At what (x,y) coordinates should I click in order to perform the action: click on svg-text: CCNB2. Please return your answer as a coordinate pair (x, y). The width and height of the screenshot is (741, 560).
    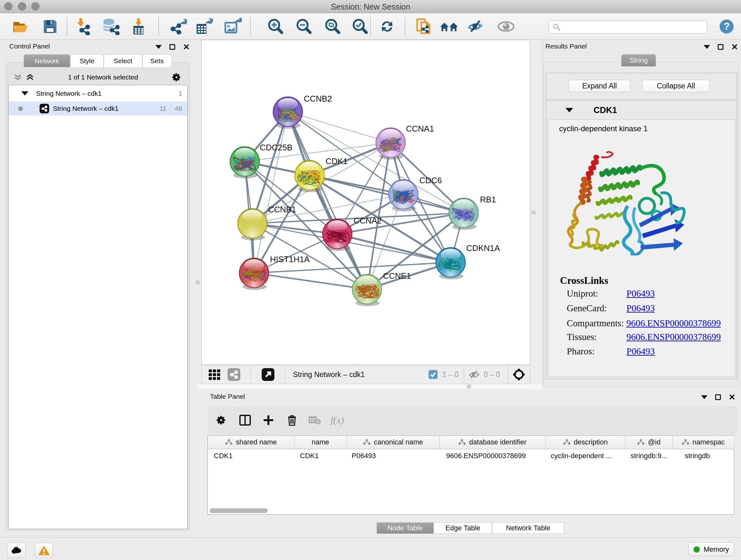
    Looking at the image, I should click on (318, 99).